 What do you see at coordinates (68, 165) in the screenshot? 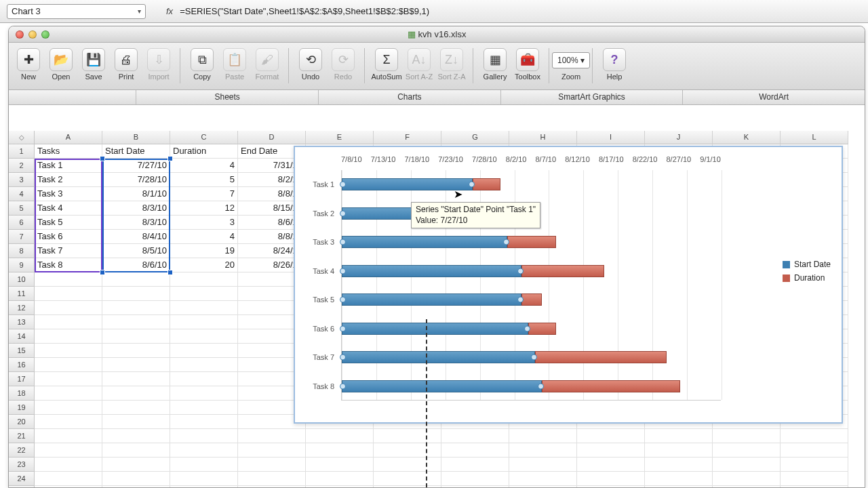
I see `cell-A2: Task 1` at bounding box center [68, 165].